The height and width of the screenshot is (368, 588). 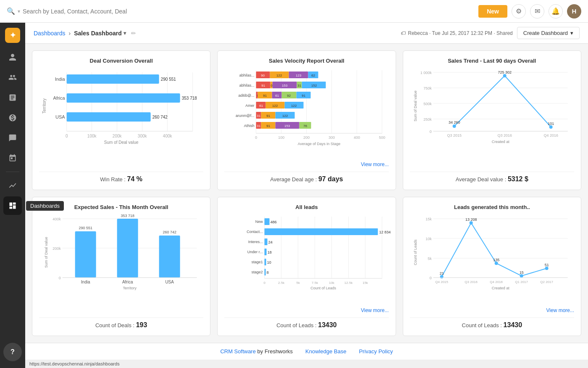 I want to click on mail-icon-button: ✉, so click(x=537, y=11).